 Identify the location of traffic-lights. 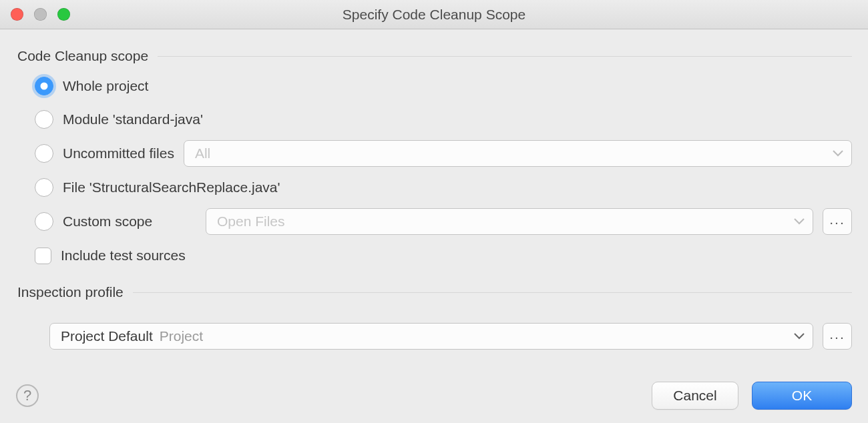
(35, 15).